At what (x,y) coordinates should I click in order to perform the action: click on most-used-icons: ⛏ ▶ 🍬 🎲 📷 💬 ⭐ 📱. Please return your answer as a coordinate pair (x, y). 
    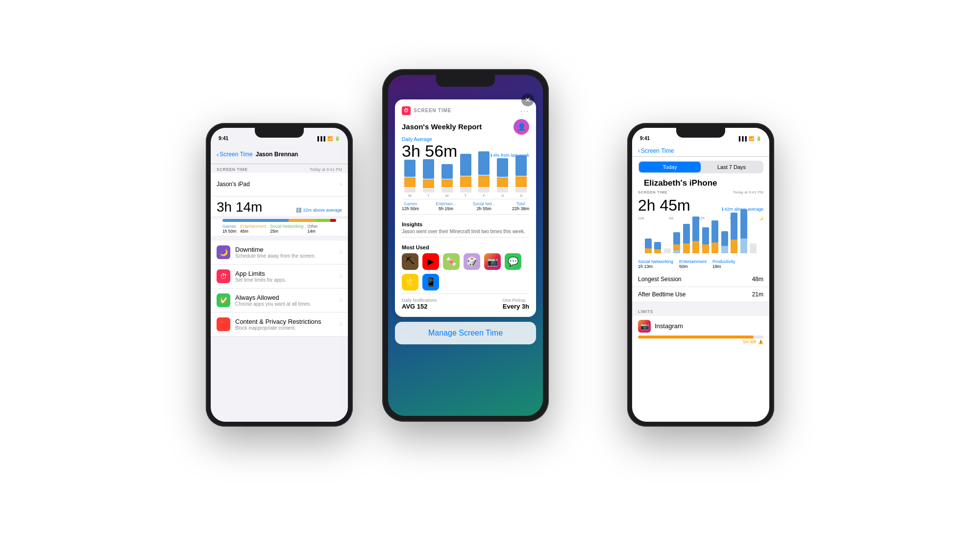
    Looking at the image, I should click on (466, 272).